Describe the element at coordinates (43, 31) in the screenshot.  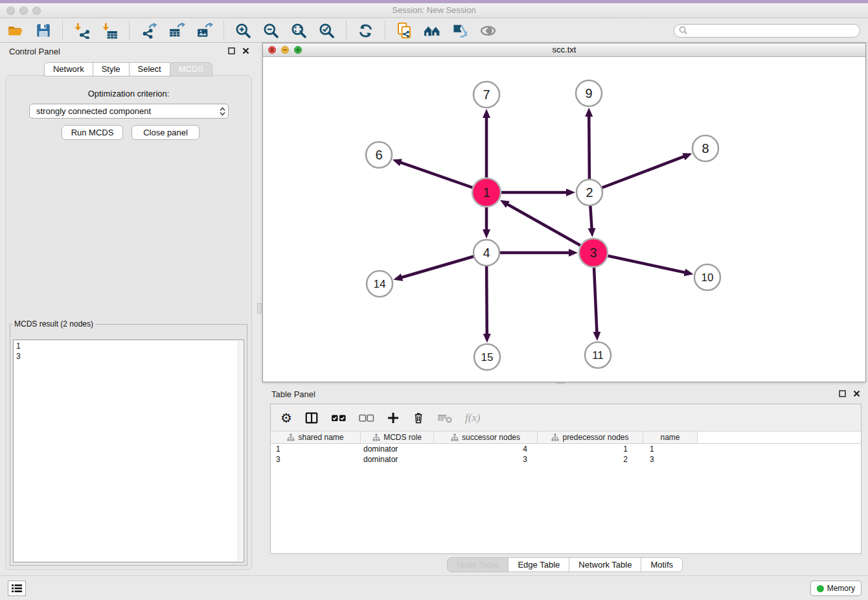
I see `save-session-icon` at that location.